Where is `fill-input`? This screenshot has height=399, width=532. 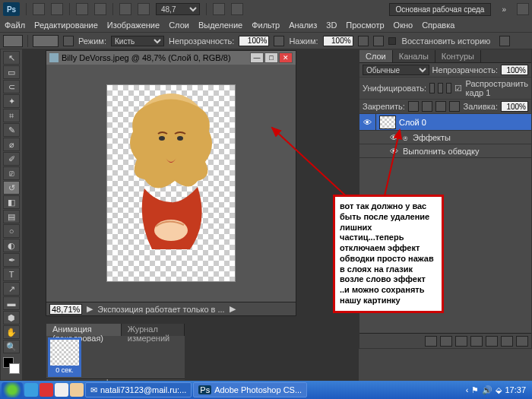
fill-input is located at coordinates (515, 106).